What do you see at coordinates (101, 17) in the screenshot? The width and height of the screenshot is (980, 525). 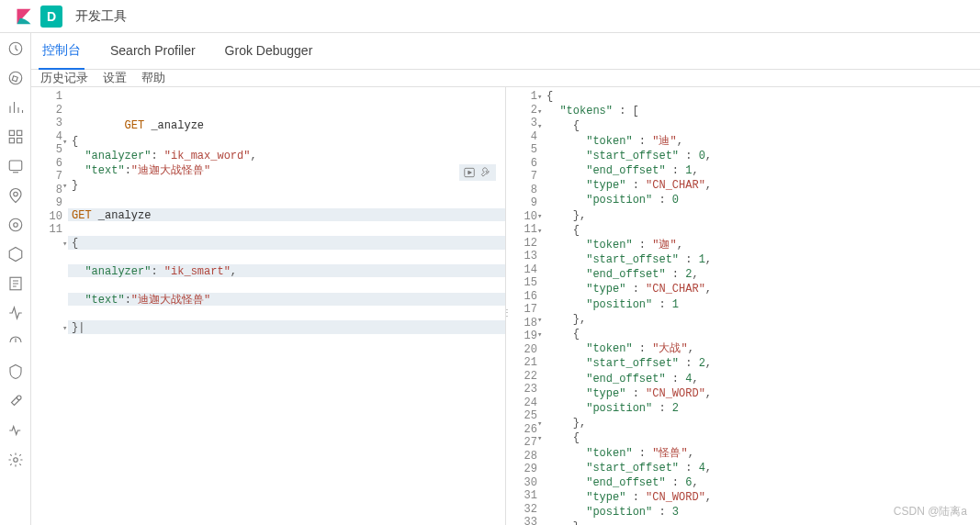 I see `breadcrumb: 开发工具` at bounding box center [101, 17].